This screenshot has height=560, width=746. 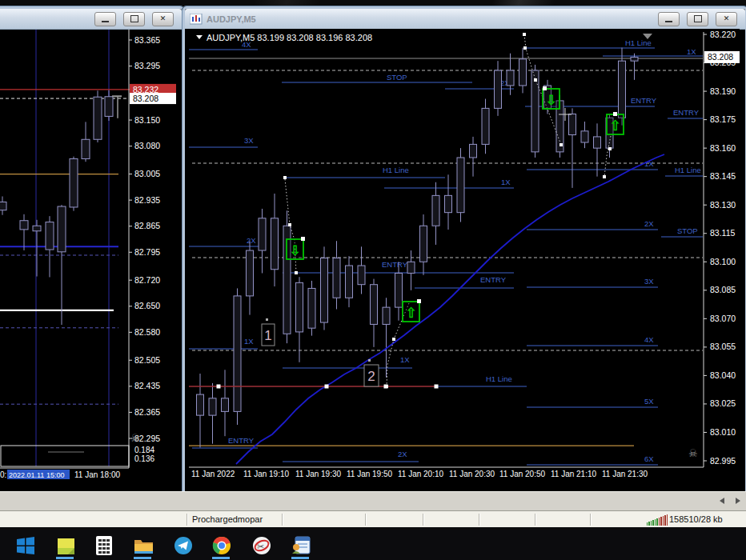 I want to click on trendline-handle, so click(x=219, y=387).